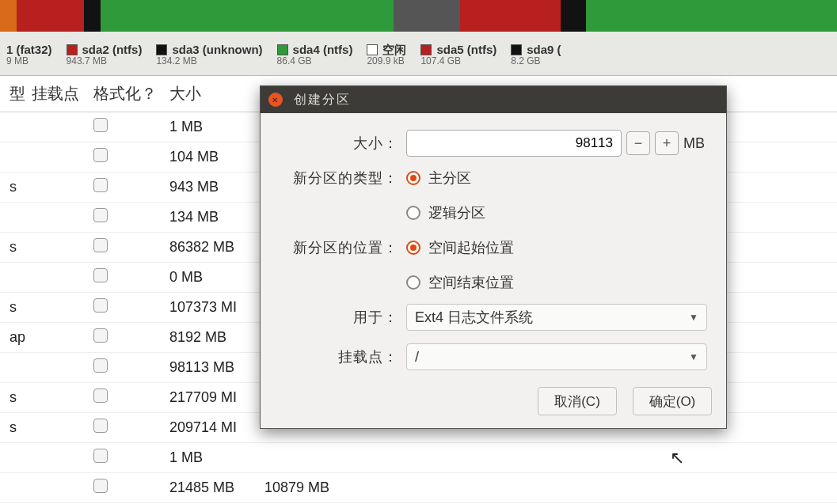 Image resolution: width=837 pixels, height=504 pixels. What do you see at coordinates (514, 143) in the screenshot?
I see `size-input` at bounding box center [514, 143].